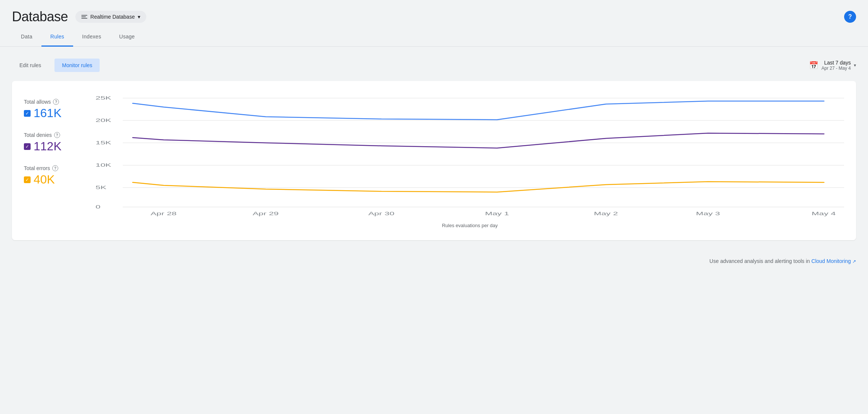 This screenshot has height=414, width=868. Describe the element at coordinates (54, 135) in the screenshot. I see `legend-denies-label: Total denies ?` at that location.